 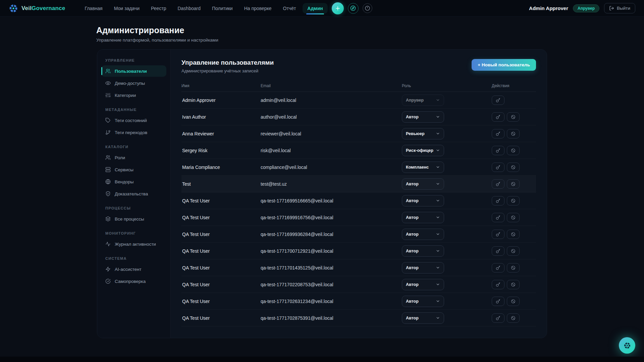 I want to click on nav-link-мои-задачи: Мои задачи, so click(x=127, y=8).